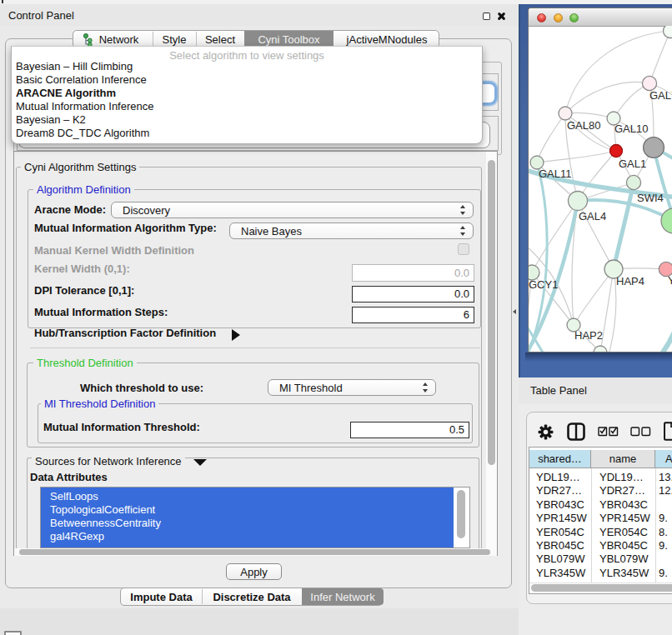 The image size is (672, 635). Describe the element at coordinates (660, 95) in the screenshot. I see `svg-text: GAL7` at that location.